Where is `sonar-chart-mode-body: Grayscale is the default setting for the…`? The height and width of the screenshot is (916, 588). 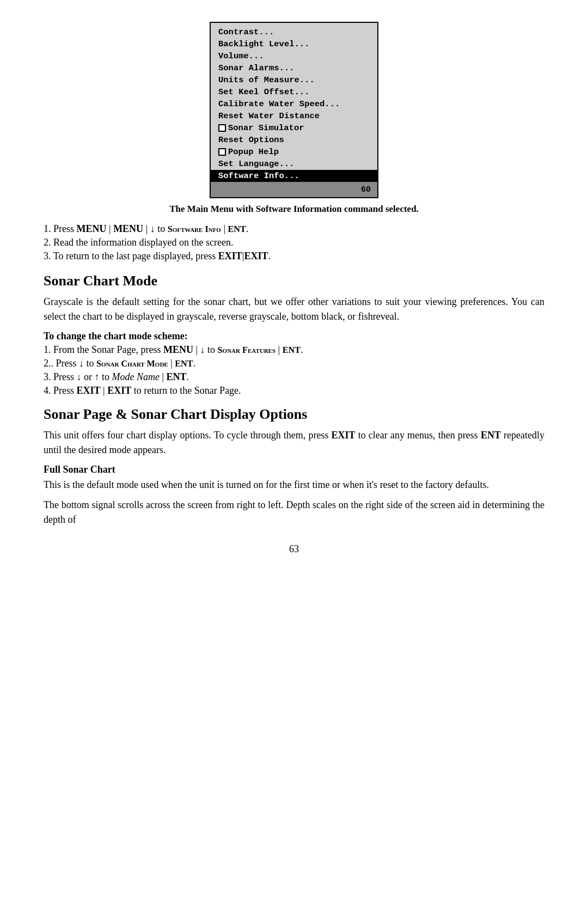
sonar-chart-mode-body: Grayscale is the default setting for the… is located at coordinates (294, 309).